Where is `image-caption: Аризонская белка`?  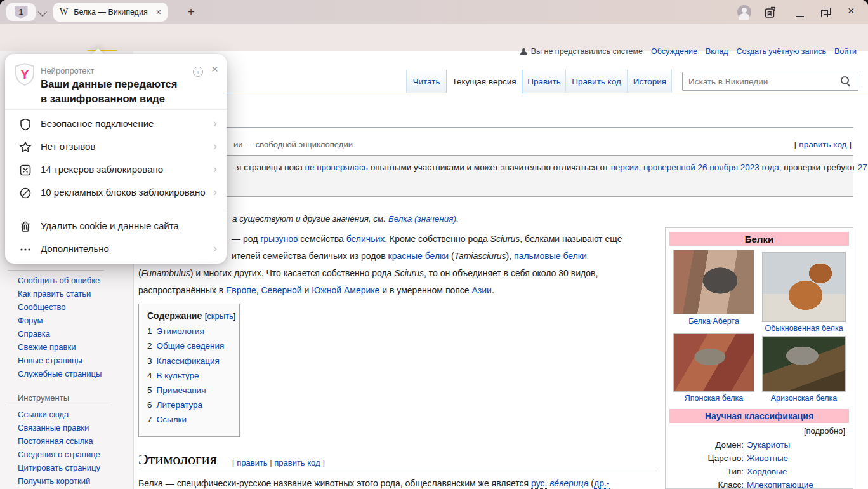 image-caption: Аризонская белка is located at coordinates (804, 398).